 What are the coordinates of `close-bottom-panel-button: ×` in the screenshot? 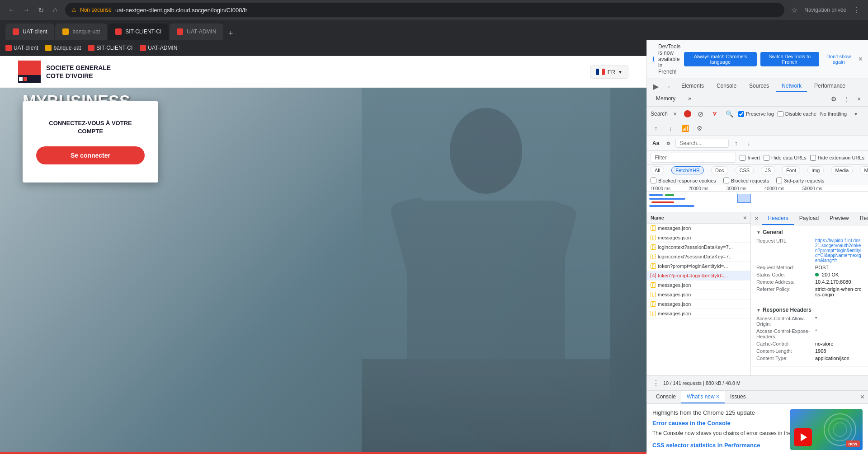 It's located at (863, 397).